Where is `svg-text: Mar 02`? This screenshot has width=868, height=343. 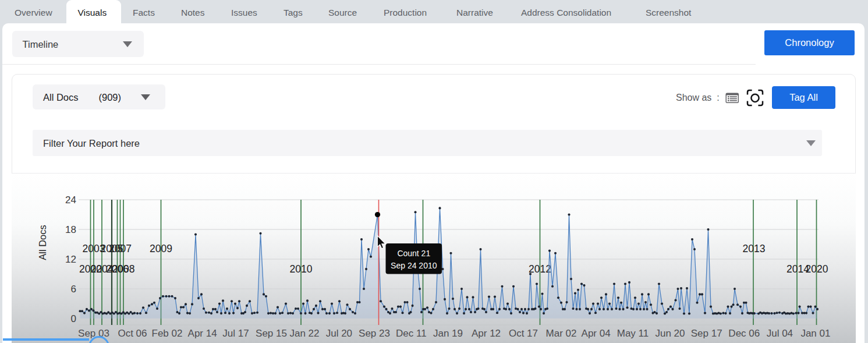 svg-text: Mar 02 is located at coordinates (561, 333).